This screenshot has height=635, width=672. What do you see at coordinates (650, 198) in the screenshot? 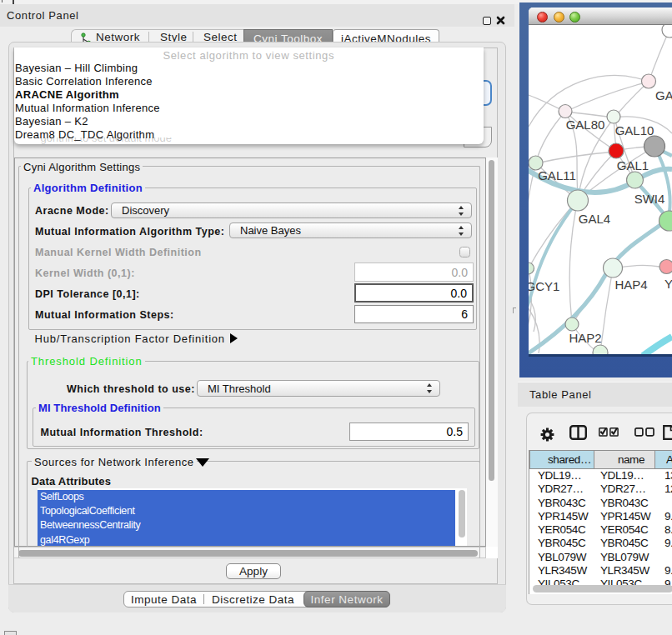
I see `svg-text: SWI4` at bounding box center [650, 198].